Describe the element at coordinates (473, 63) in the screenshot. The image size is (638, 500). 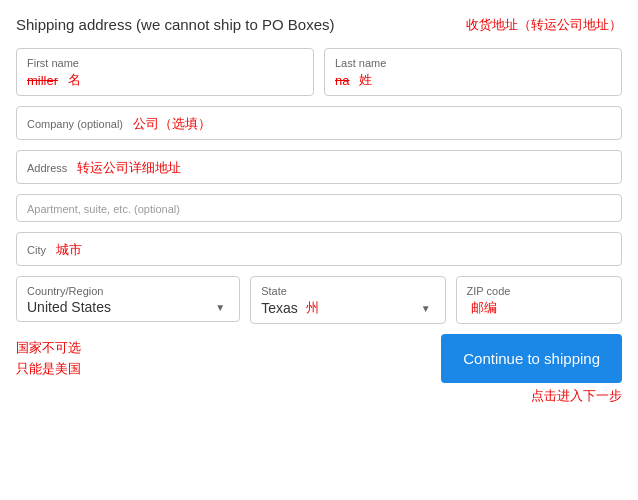
I see `last-name-label: Last name` at that location.